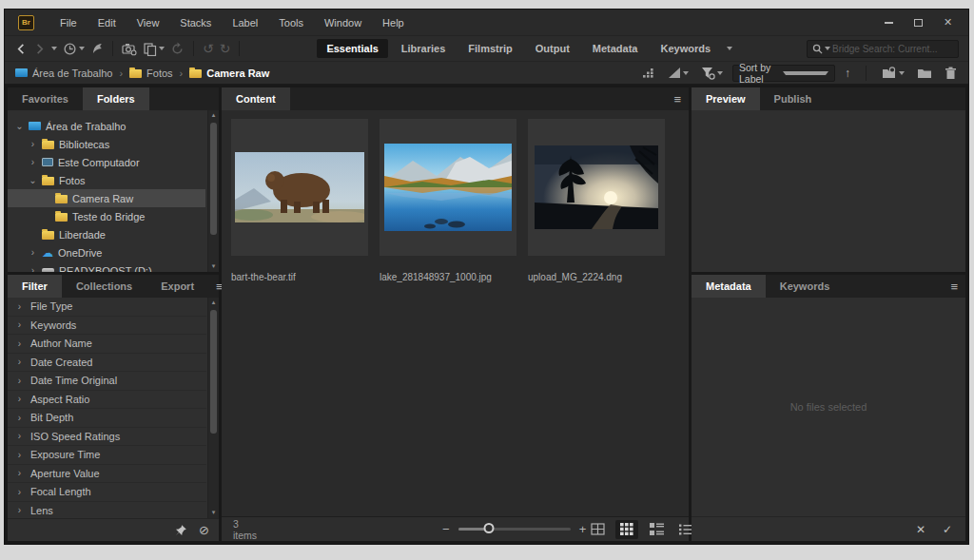  Describe the element at coordinates (784, 73) in the screenshot. I see `sort-by-dropdown: Sort by Label` at that location.